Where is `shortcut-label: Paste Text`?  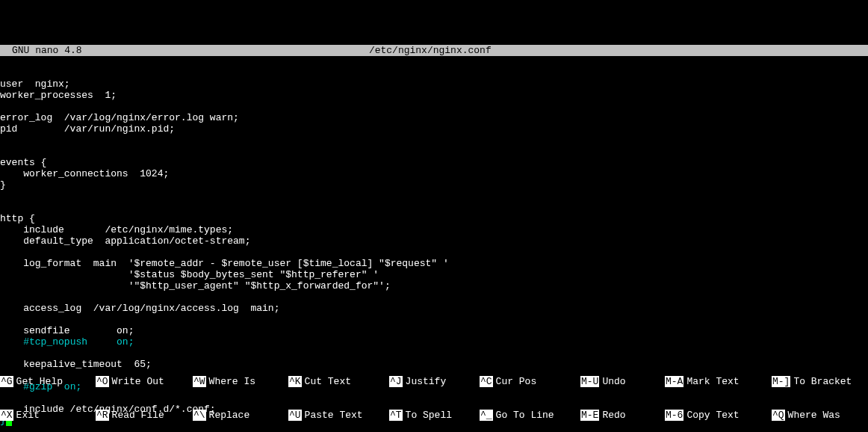 shortcut-label: Paste Text is located at coordinates (332, 416).